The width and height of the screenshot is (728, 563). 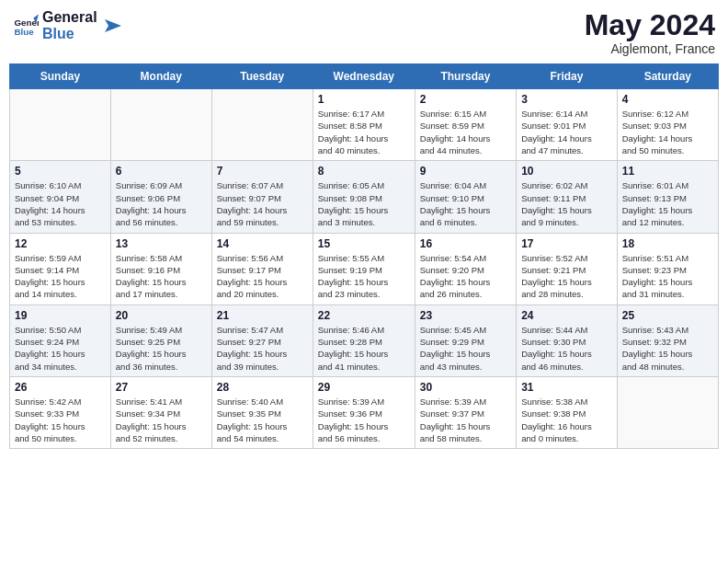 What do you see at coordinates (364, 125) in the screenshot?
I see `calendar-week-1: 1Sunrise: 6:17 AMSunset: 8:58 PMDaylight…` at bounding box center [364, 125].